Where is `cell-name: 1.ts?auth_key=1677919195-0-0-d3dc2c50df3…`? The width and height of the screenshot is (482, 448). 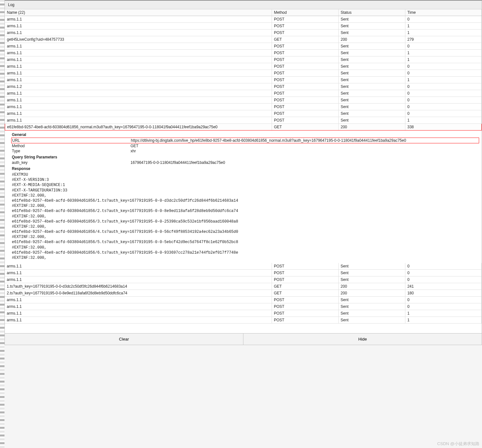 cell-name: 1.ts?auth_key=1677919195-0-0-d3dc2c50df3… is located at coordinates (138, 287).